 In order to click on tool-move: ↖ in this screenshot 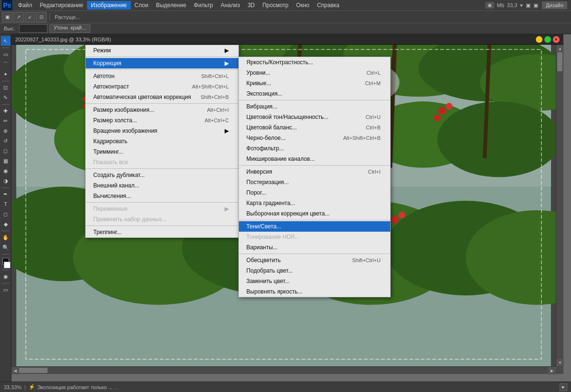, I will do `click(6, 41)`.